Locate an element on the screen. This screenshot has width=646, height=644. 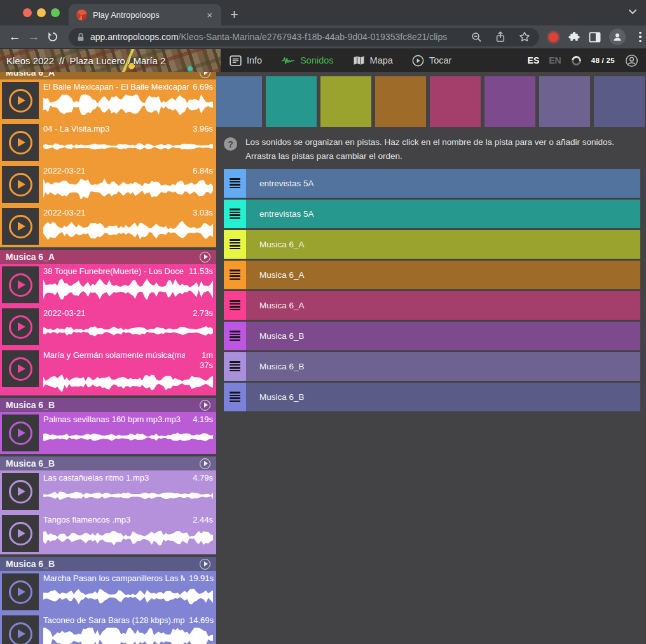
browser-tab: Play Antropoloops × is located at coordinates (145, 15).